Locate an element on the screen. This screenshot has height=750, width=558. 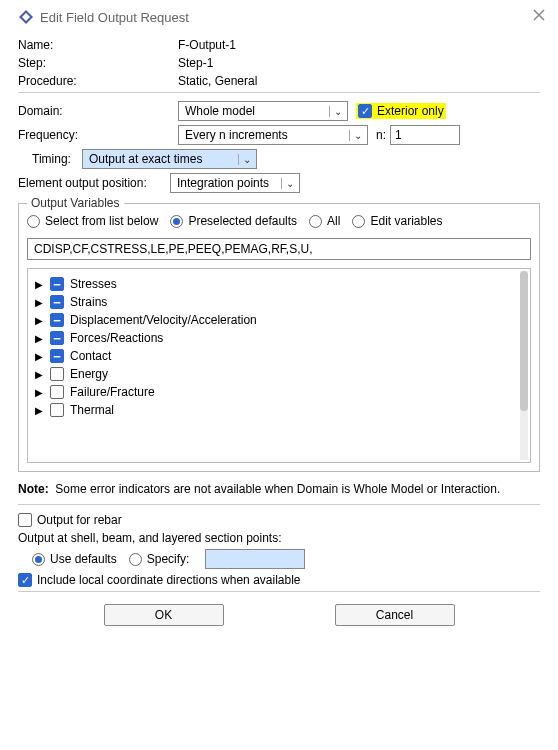
radio-preselected: Preselected defaults is located at coordinates (234, 221).